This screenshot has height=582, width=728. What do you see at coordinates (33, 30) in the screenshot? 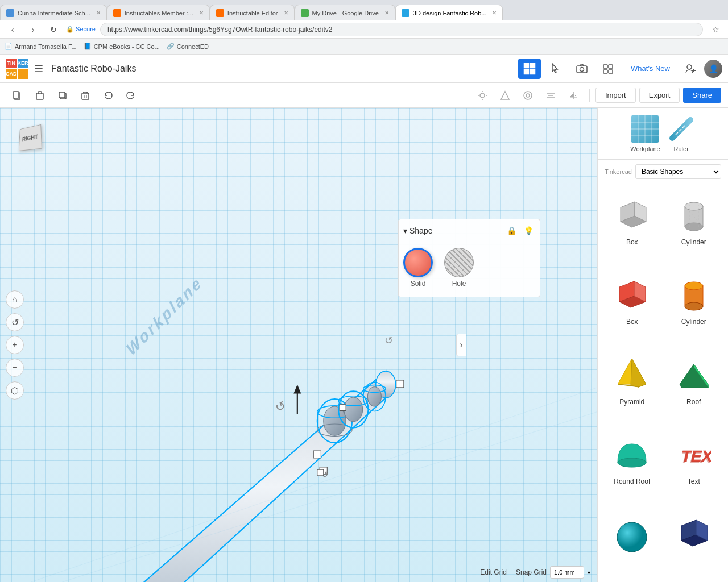
I see `forward-button: ›` at bounding box center [33, 30].